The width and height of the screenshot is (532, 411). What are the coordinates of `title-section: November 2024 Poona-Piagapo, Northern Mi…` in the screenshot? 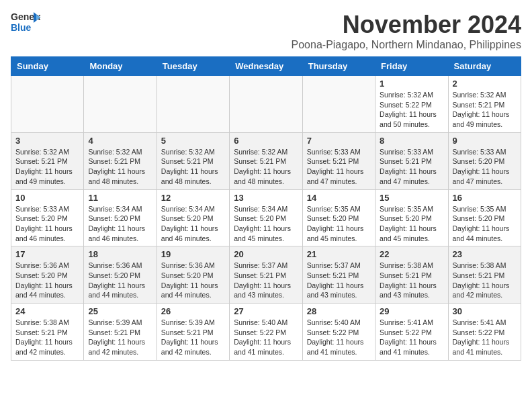 It's located at (406, 31).